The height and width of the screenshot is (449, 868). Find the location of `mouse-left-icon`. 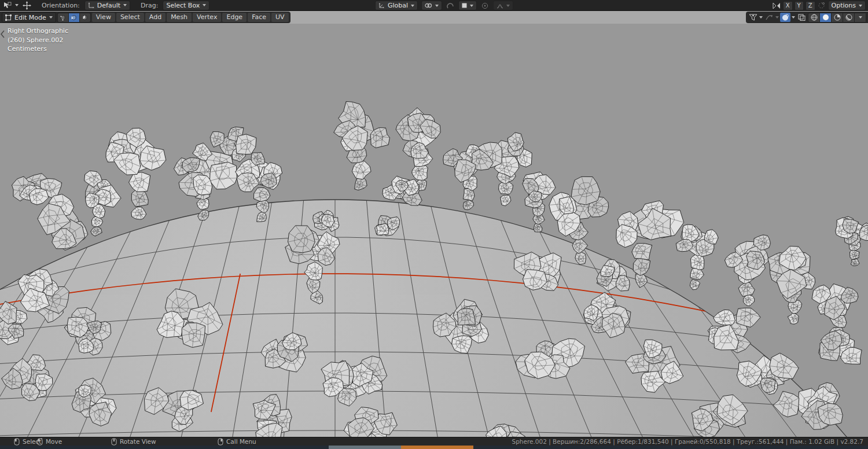

mouse-left-icon is located at coordinates (17, 442).